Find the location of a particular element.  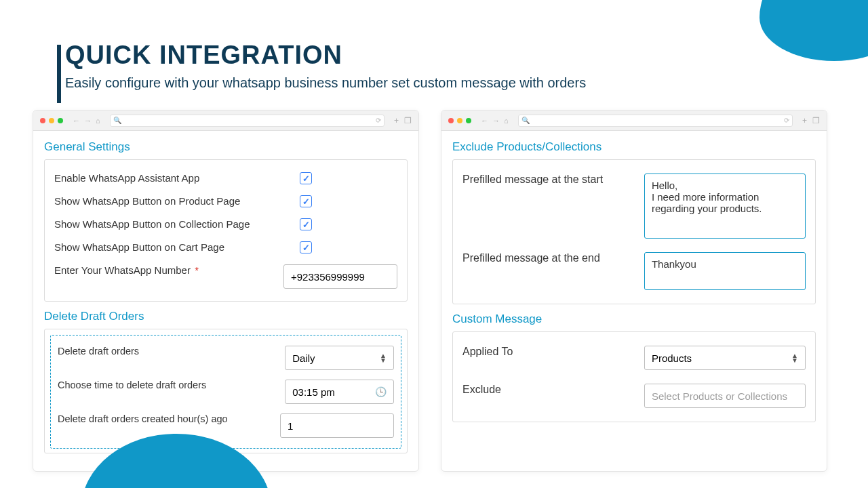

delete-time-input: 03:15 pm 🕒 is located at coordinates (339, 392).